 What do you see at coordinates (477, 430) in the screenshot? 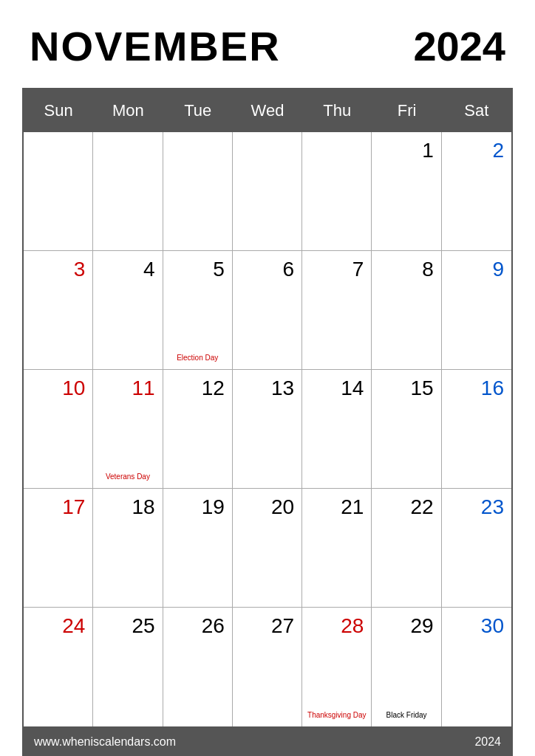
I see `cal-cell: 16` at bounding box center [477, 430].